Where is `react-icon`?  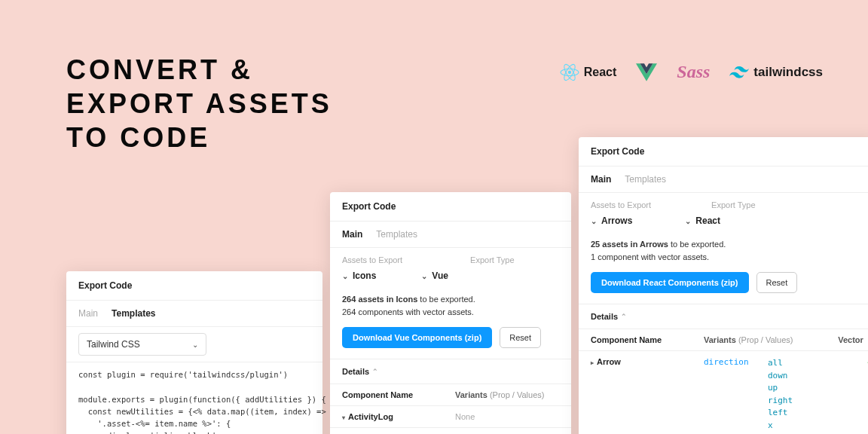 react-icon is located at coordinates (570, 72).